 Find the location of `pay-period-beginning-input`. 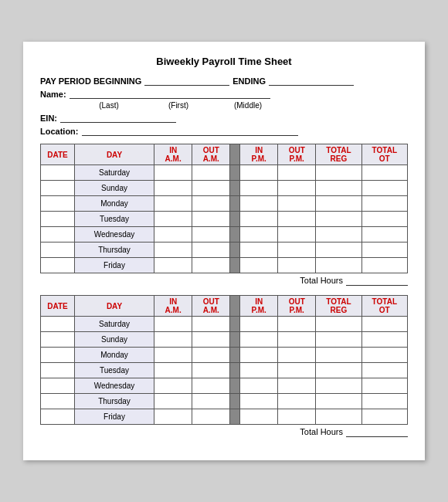

pay-period-beginning-input is located at coordinates (187, 80).